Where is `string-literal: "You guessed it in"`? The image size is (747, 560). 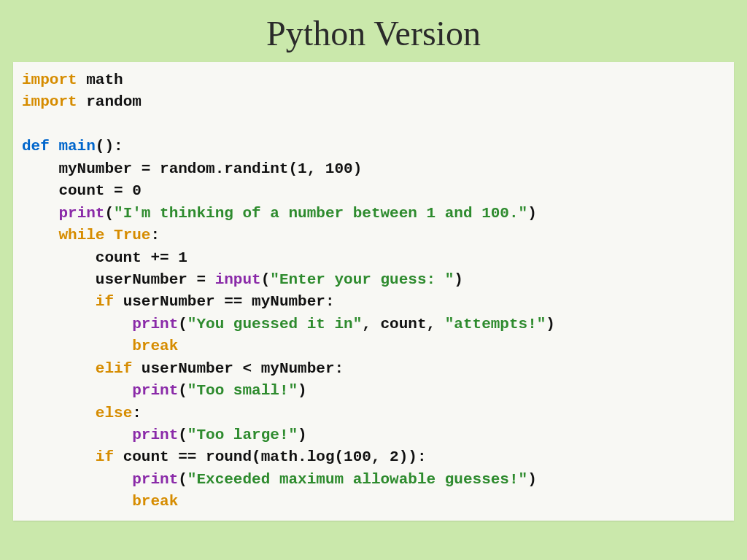 string-literal: "You guessed it in" is located at coordinates (274, 324).